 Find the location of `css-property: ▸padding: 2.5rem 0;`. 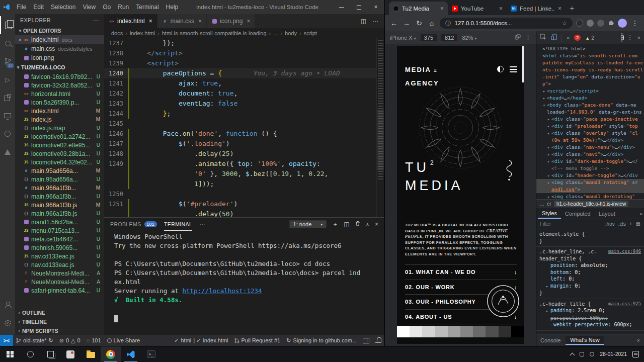

css-property: ▸padding: 2.5rem 0; is located at coordinates (590, 311).